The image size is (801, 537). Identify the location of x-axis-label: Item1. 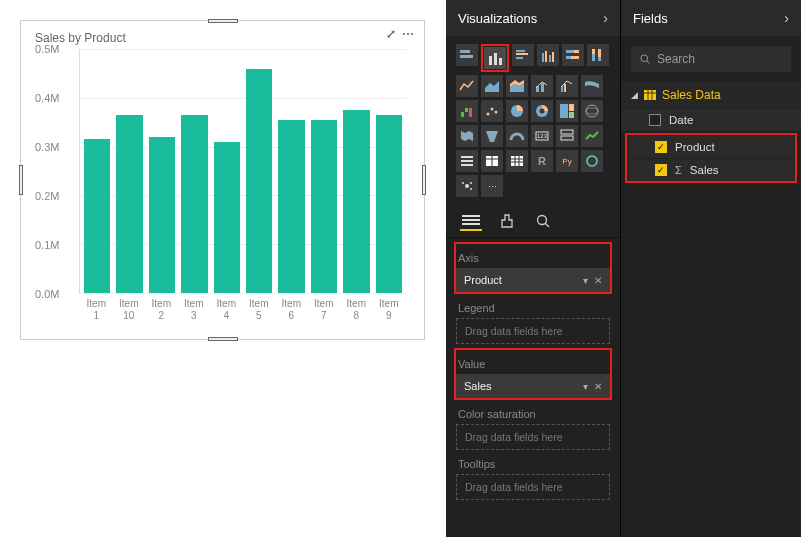
(96, 308).